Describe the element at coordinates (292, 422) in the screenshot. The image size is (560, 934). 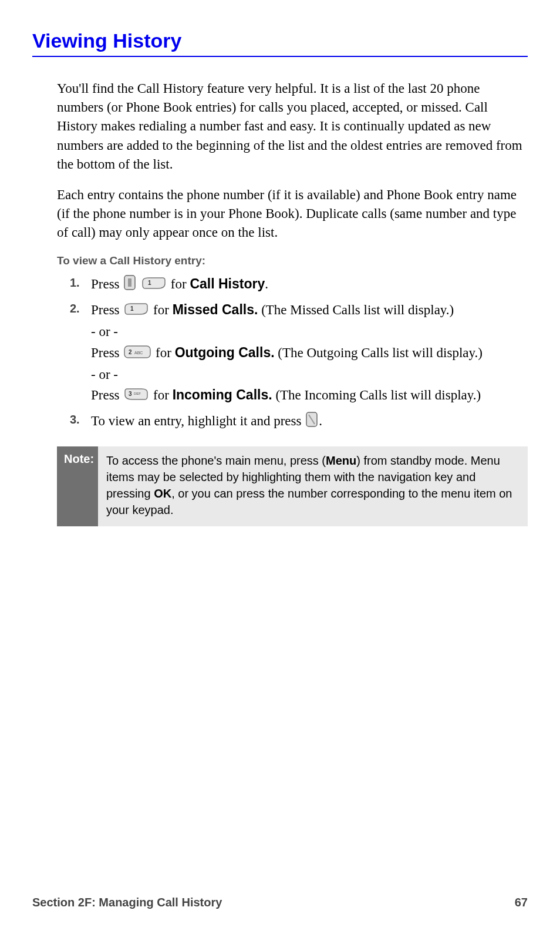
I see `step-3: 3. To view an entry, highlight it and pr…` at that location.